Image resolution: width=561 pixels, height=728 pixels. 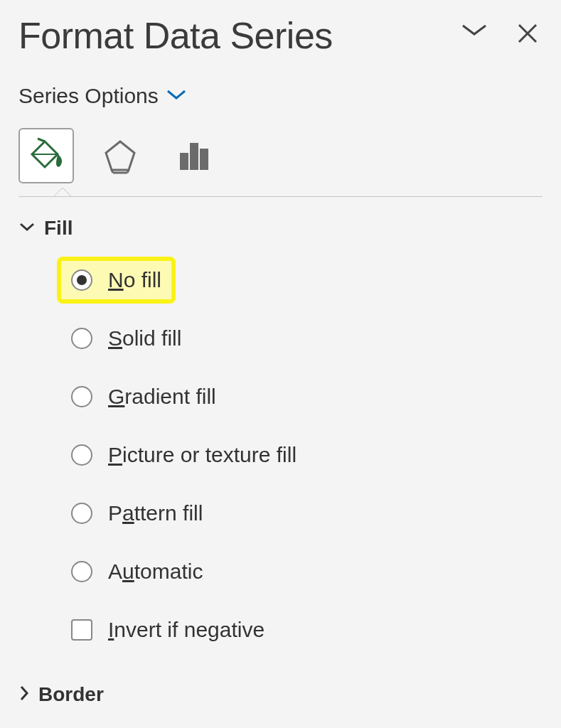 What do you see at coordinates (301, 397) in the screenshot?
I see `radio-gradient-fill: Gradient fill` at bounding box center [301, 397].